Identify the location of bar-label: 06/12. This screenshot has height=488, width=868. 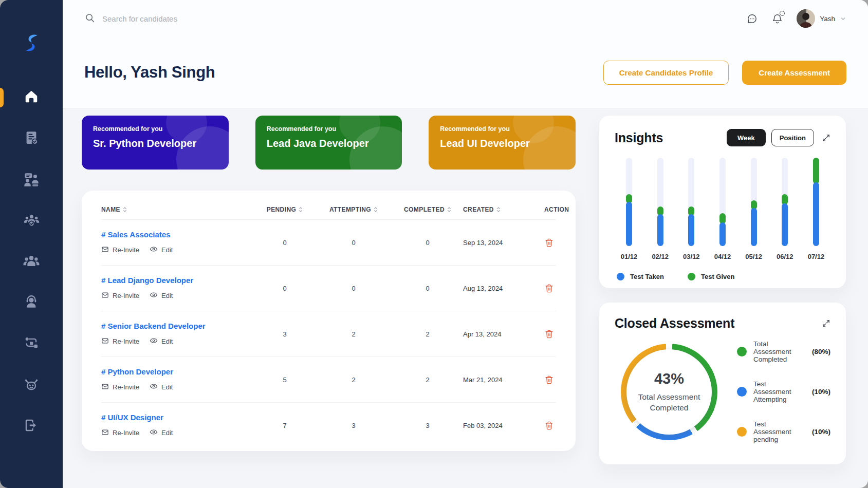
(785, 257).